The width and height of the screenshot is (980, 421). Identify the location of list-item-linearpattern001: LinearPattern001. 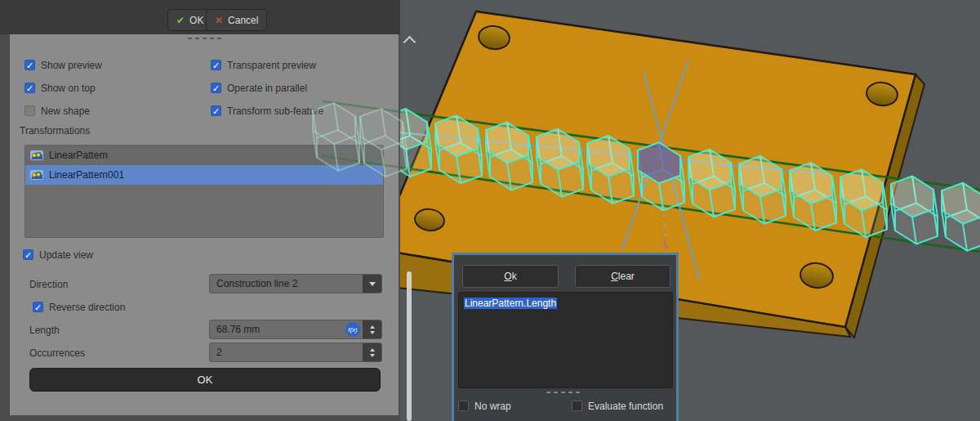
(204, 175).